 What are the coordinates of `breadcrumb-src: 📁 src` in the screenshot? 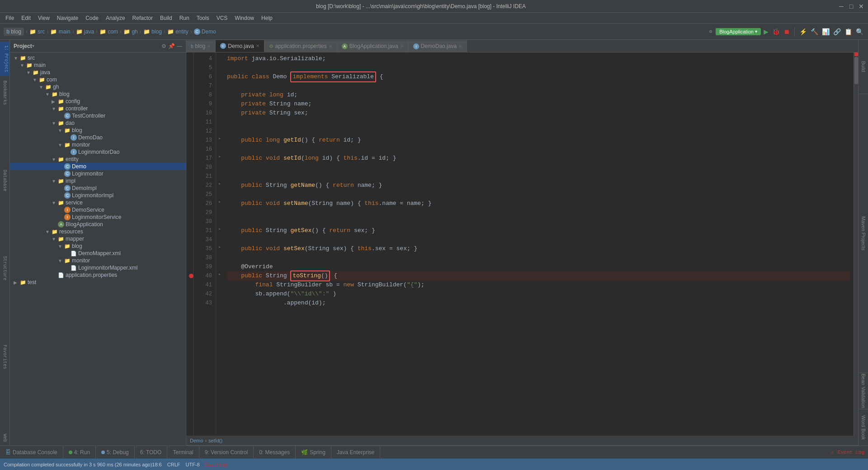 It's located at (37, 32).